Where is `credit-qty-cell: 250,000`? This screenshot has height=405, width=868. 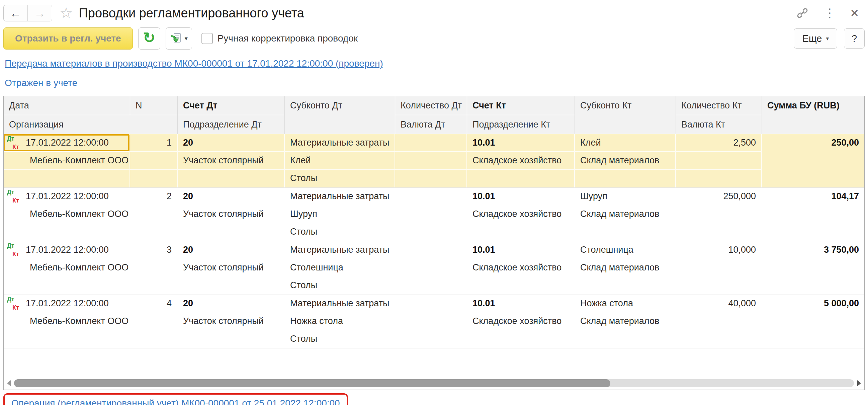
credit-qty-cell: 250,000 is located at coordinates (719, 214).